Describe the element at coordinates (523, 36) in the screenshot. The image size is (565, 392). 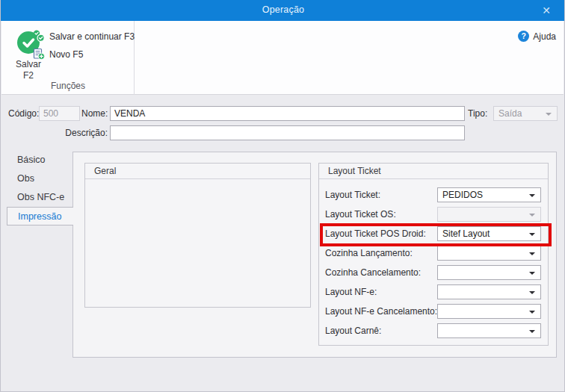
I see `help-icon: ?` at that location.